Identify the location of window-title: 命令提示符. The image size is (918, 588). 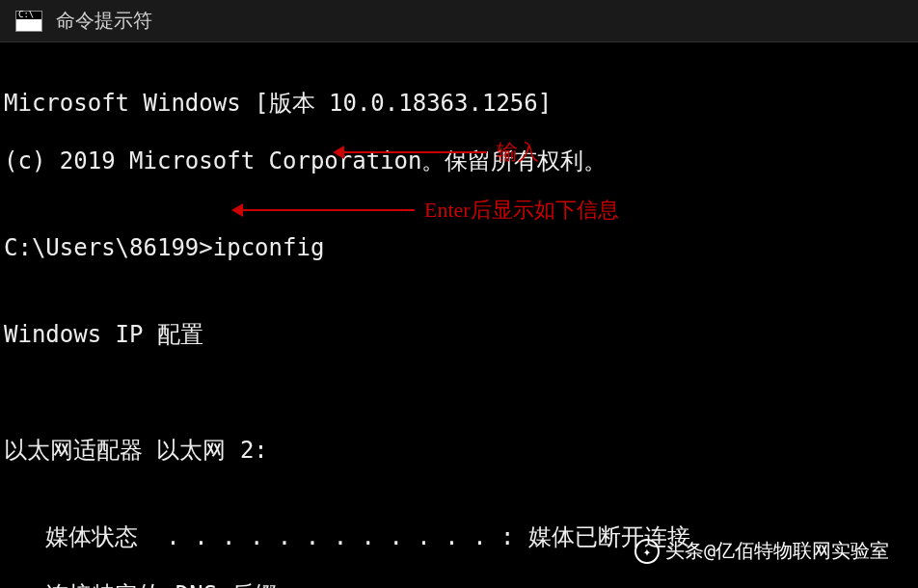
(104, 21).